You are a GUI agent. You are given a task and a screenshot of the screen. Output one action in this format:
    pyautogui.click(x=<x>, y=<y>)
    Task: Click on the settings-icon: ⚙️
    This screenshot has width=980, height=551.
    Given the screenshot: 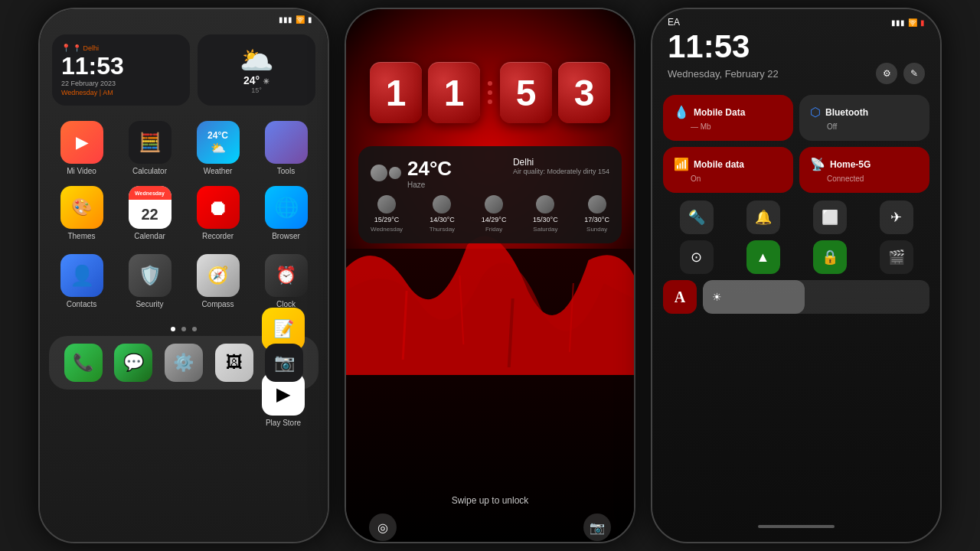 What is the action you would take?
    pyautogui.click(x=184, y=363)
    